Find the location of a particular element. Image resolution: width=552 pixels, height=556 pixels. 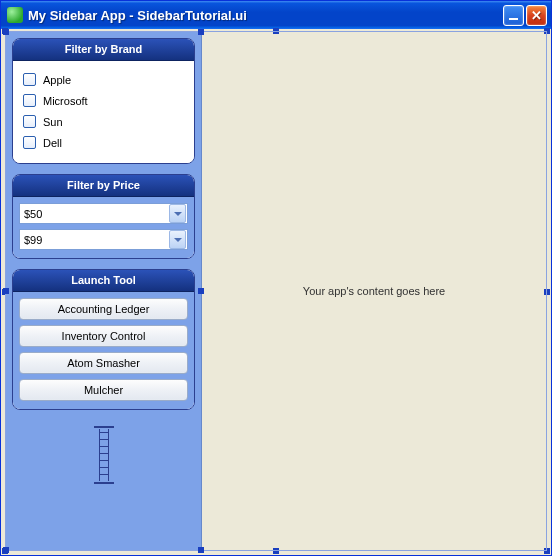

select-value: $99 is located at coordinates (94, 240).